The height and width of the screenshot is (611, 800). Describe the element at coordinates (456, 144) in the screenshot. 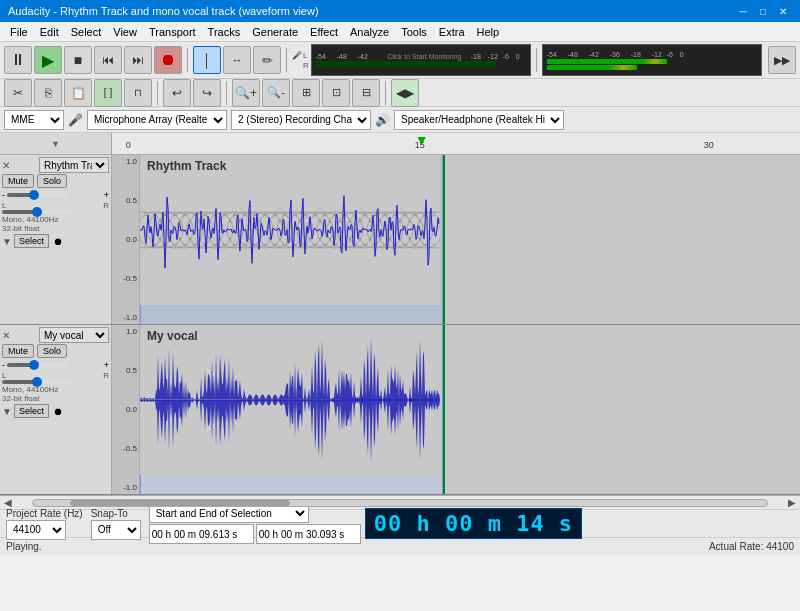

I see `ruler-timeline: 0 15 30 ▼` at that location.